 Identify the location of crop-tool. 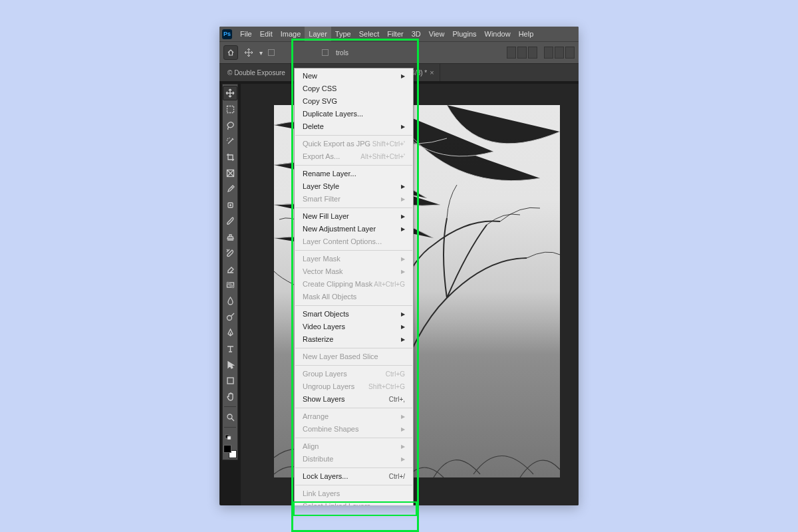
(230, 157).